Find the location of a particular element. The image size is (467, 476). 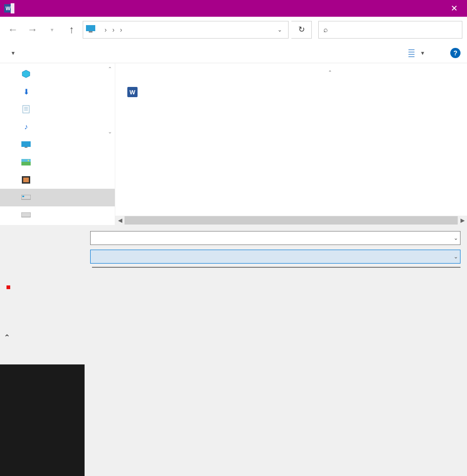

desktop-icon is located at coordinates (26, 145).